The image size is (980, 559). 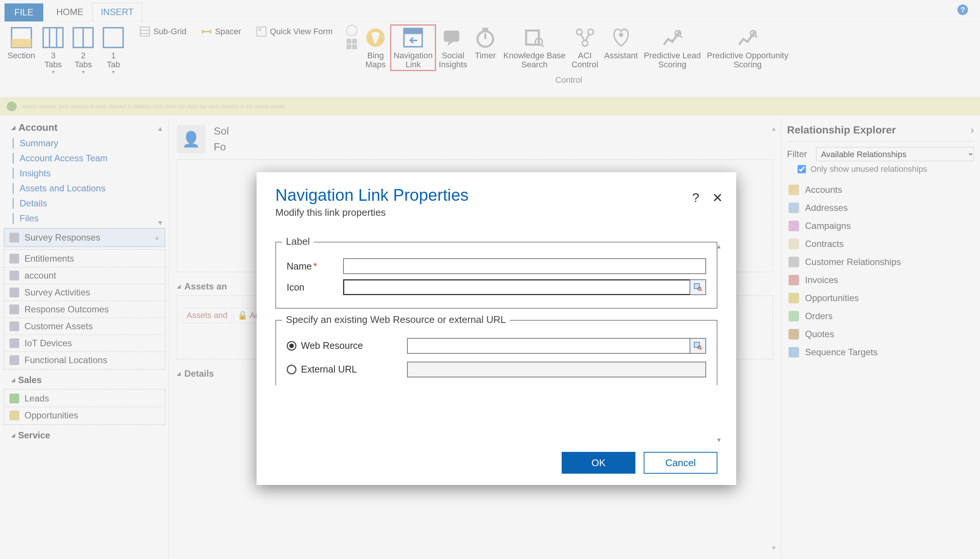 I want to click on nav-survey-activities: Survey Activities, so click(x=58, y=293).